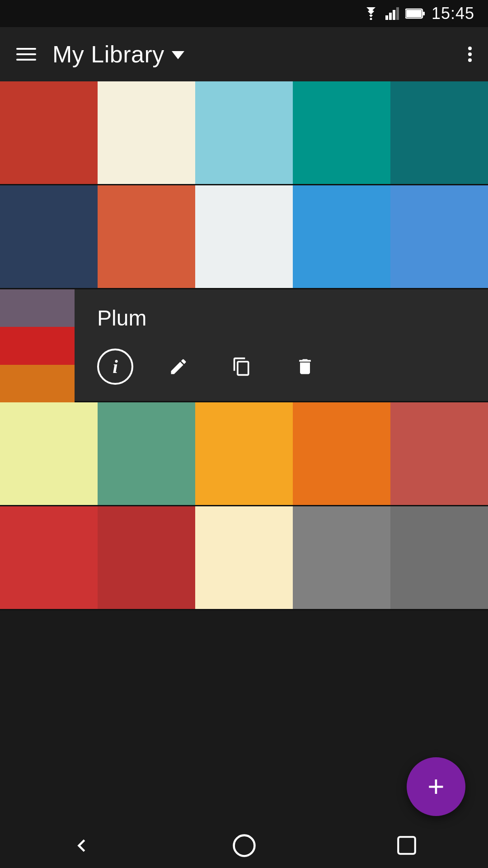 Image resolution: width=488 pixels, height=868 pixels. Describe the element at coordinates (178, 367) in the screenshot. I see `pencil-icon` at that location.